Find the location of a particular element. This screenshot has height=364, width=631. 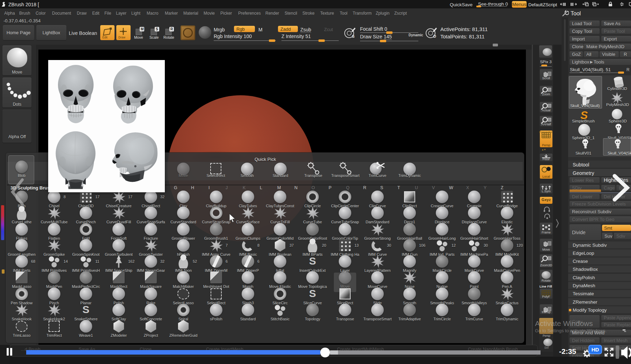

svg-text: R is located at coordinates (172, 29).